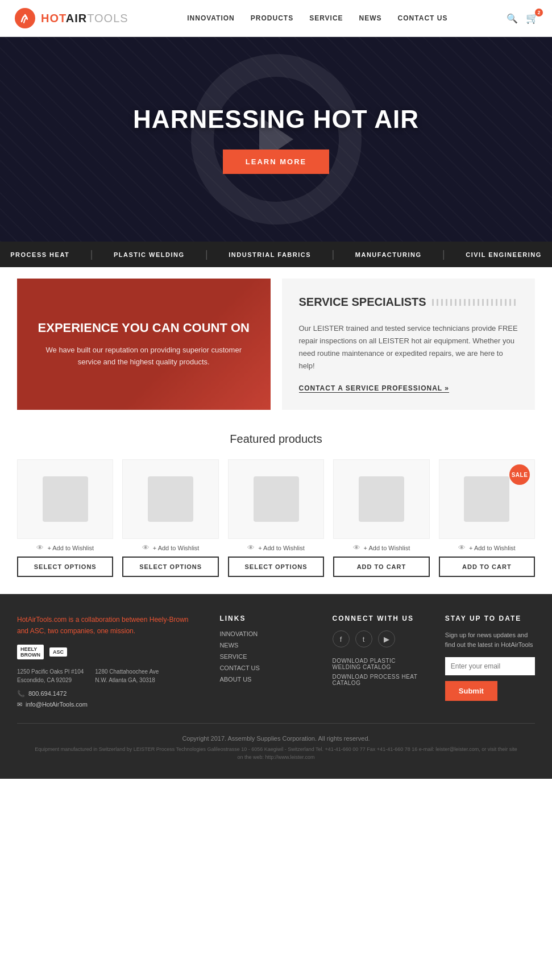  What do you see at coordinates (475, 302) in the screenshot?
I see `hatch-decoration` at bounding box center [475, 302].